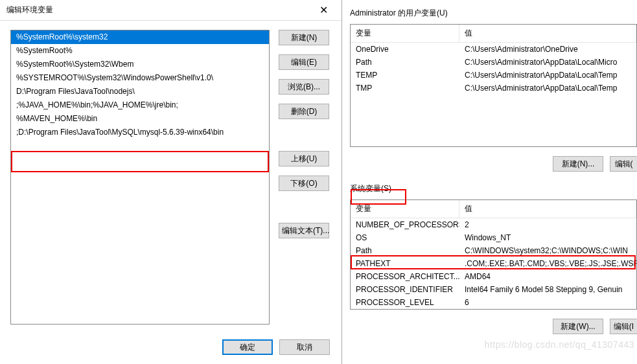  Describe the element at coordinates (494, 225) in the screenshot. I see `table-row: NUMBER_OF_PROCESSORS2` at that location.